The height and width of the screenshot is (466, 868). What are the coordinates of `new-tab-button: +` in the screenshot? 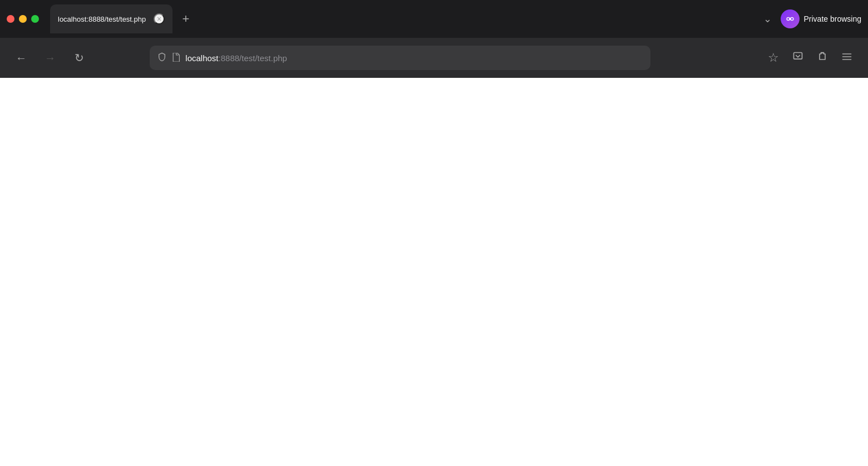 It's located at (186, 19).